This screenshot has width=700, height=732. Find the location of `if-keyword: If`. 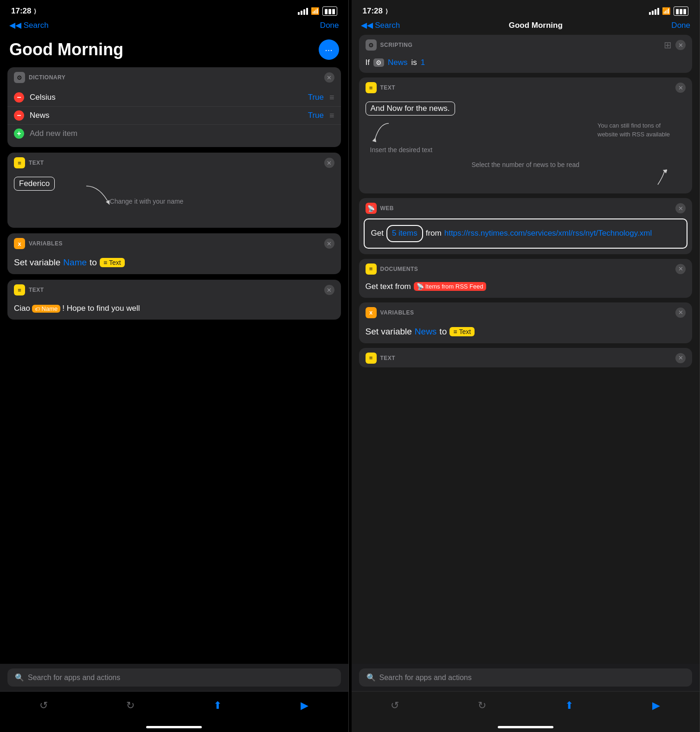

if-keyword: If is located at coordinates (367, 63).